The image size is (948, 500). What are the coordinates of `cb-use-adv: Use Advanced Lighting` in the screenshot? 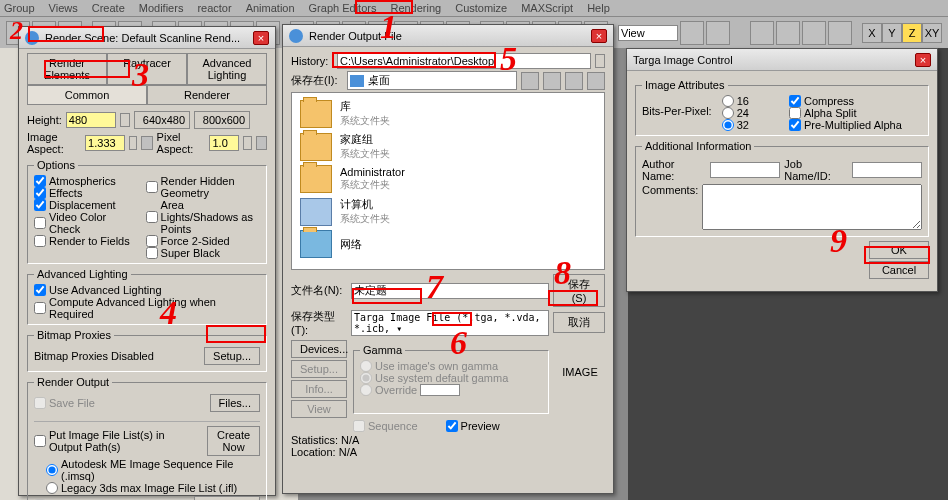 It's located at (147, 290).